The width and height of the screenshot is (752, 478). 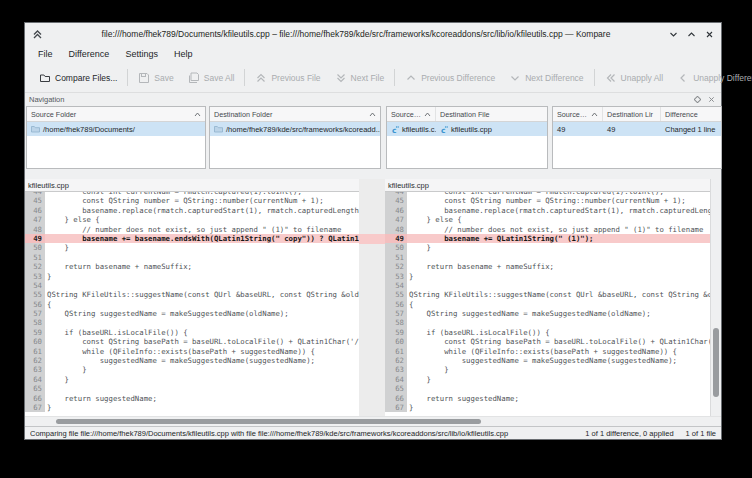 What do you see at coordinates (548, 388) in the screenshot?
I see `code-line-destination-65: 65` at bounding box center [548, 388].